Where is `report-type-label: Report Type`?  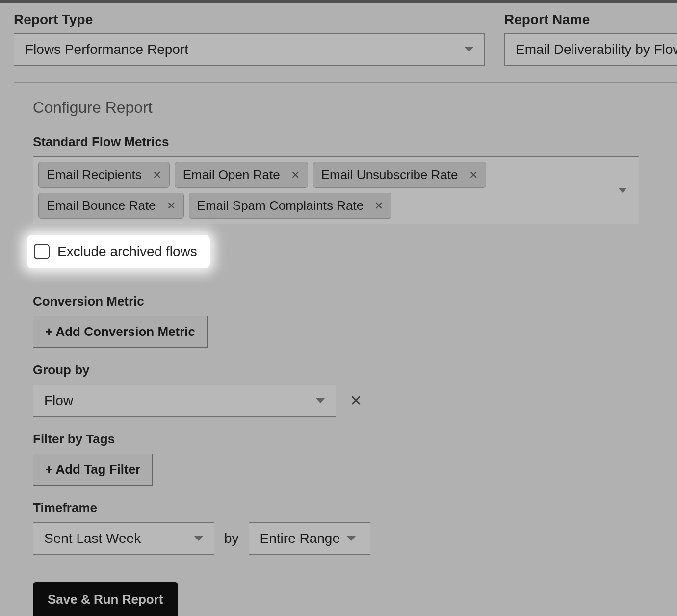 report-type-label: Report Type is located at coordinates (249, 20).